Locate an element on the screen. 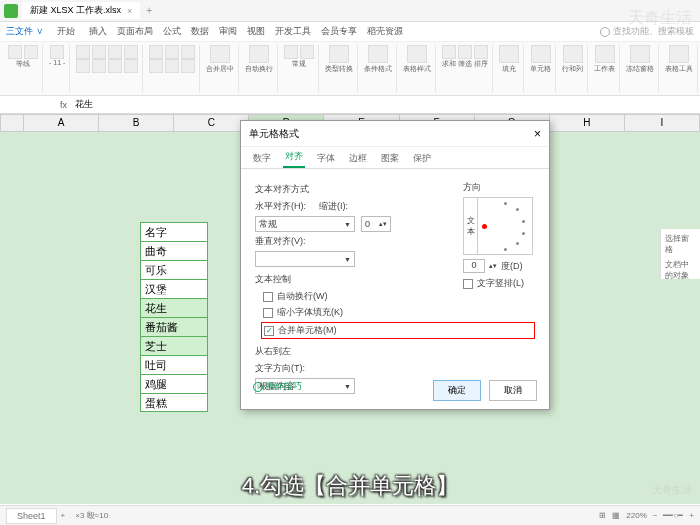 This screenshot has height=525, width=700. cancel-button: 取消 is located at coordinates (513, 390).